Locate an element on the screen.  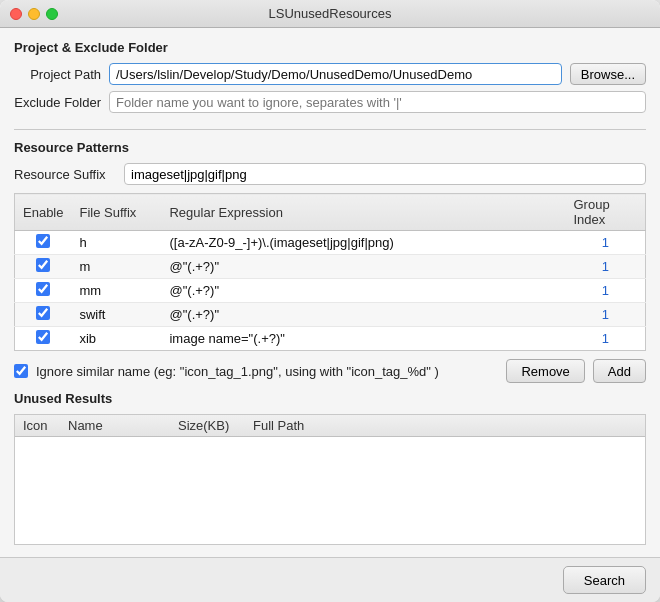
header-enable: Enable is located at coordinates (44, 212).